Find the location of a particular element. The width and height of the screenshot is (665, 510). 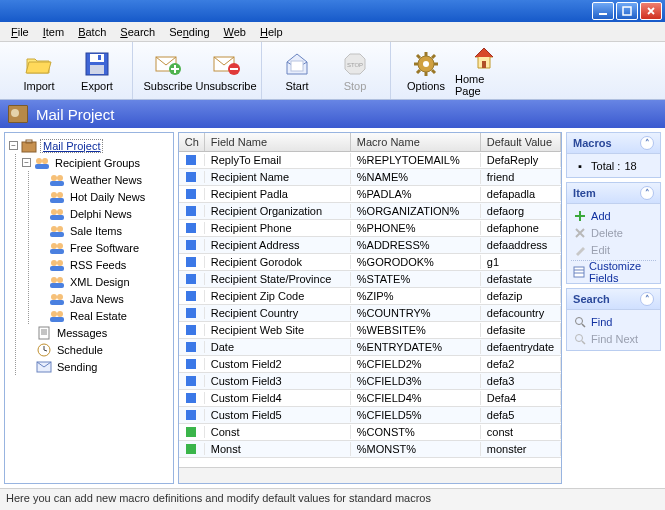

users-icon is located at coordinates (57, 180).